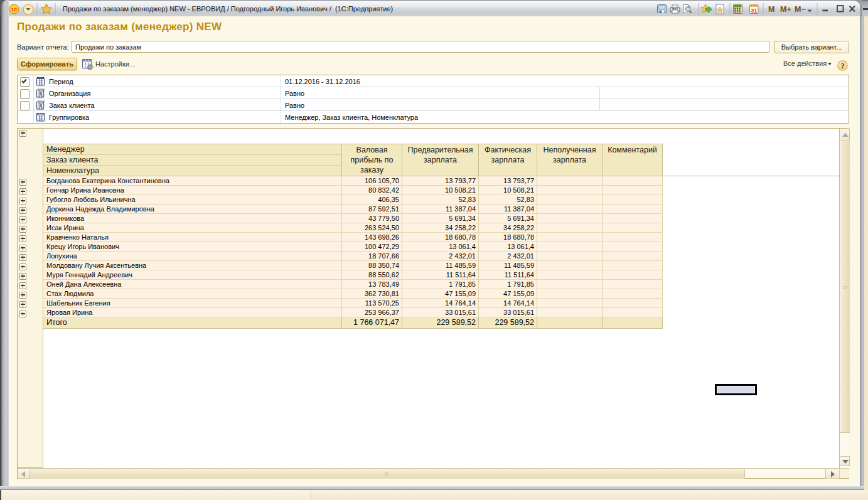  Describe the element at coordinates (800, 9) in the screenshot. I see `svg-text: M−` at that location.